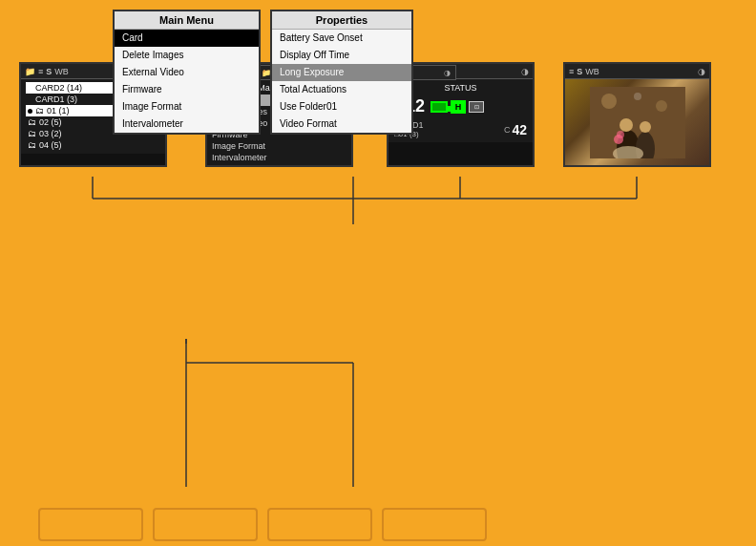 This screenshot has width=756, height=546. I want to click on properties-menu-box: Properties Battery Save Onset Display Of…, so click(342, 73).